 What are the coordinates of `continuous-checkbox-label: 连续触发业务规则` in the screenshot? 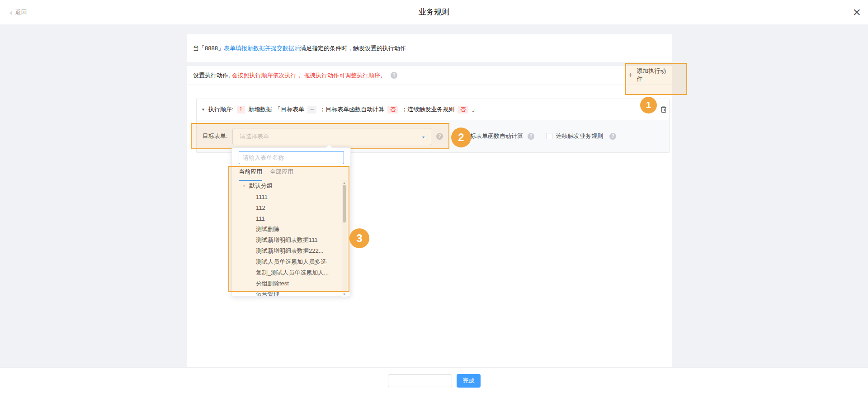 It's located at (580, 136).